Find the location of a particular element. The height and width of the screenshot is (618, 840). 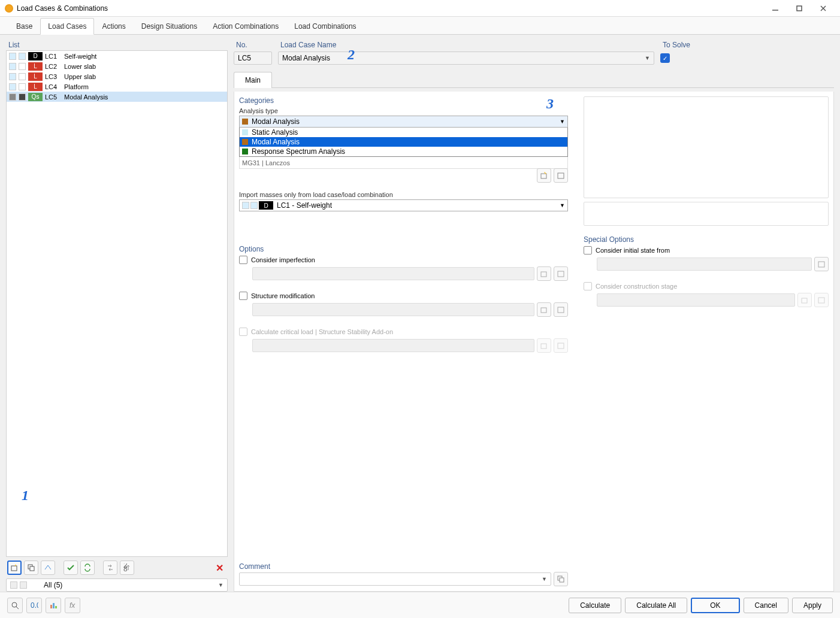

analysis-type-option: Modal Analysis is located at coordinates (404, 142).